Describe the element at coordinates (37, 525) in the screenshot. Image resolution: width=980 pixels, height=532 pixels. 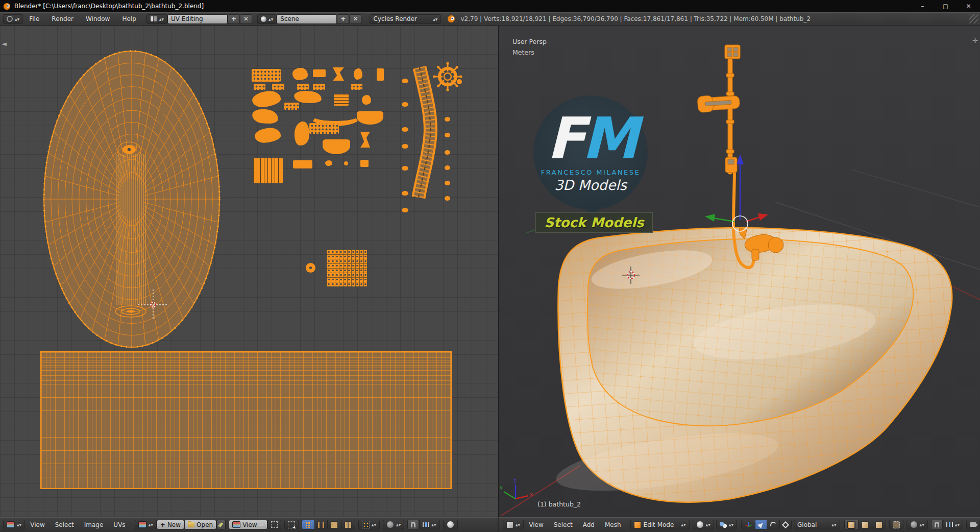
I see `uv-menu-view: View` at that location.